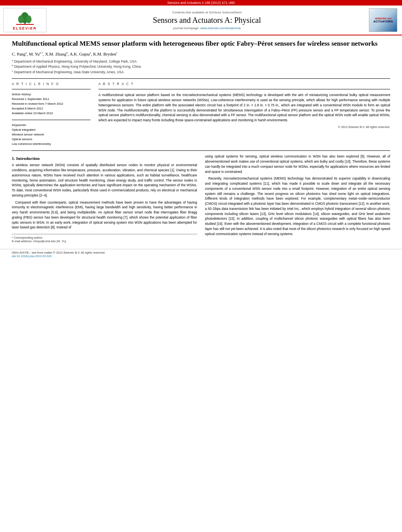 This screenshot has width=402, height=532. What do you see at coordinates (51, 113) in the screenshot?
I see `history-item-3: Available online 23 March 2012` at bounding box center [51, 113].